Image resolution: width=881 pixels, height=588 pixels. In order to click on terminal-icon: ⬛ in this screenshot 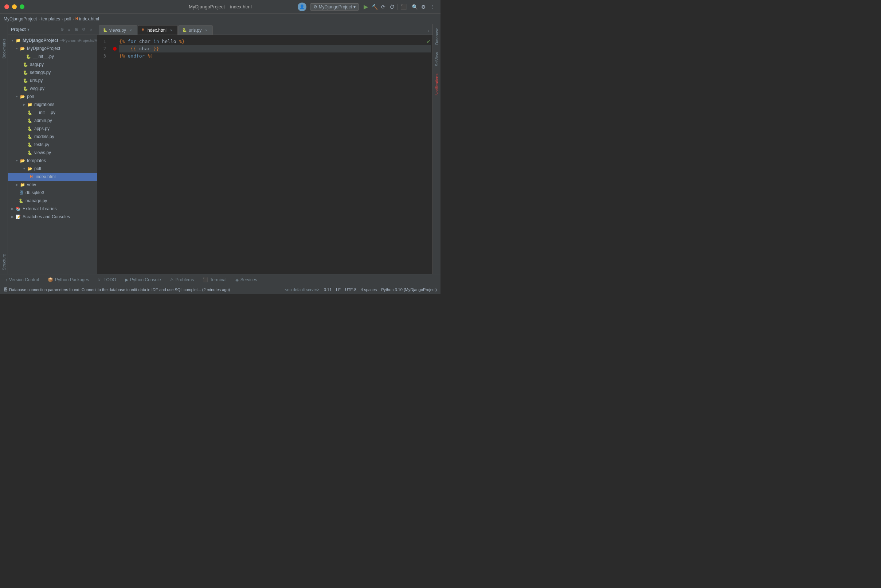, I will do `click(206, 280)`.